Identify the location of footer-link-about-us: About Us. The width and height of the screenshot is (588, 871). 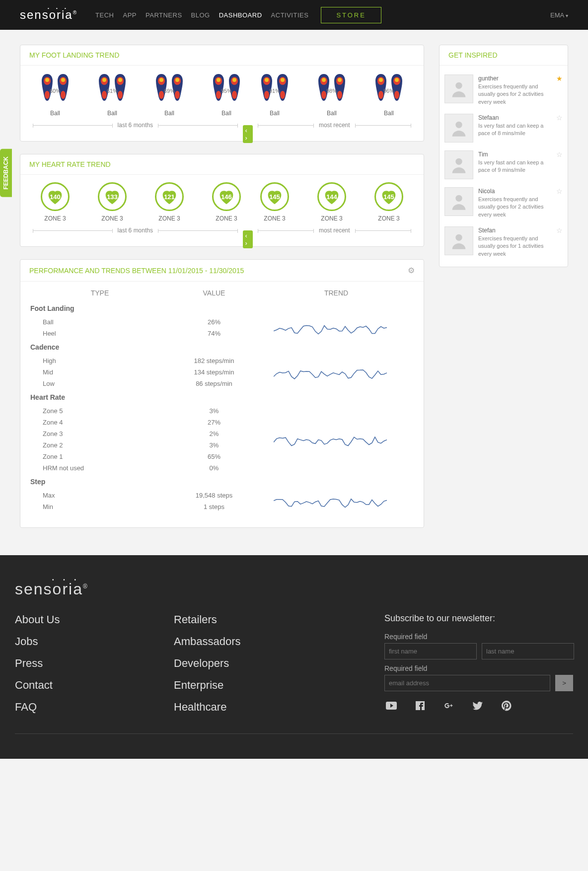
(84, 620).